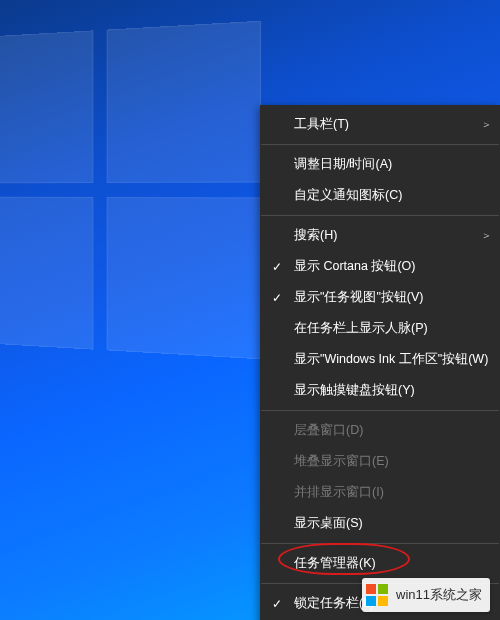  Describe the element at coordinates (388, 462) in the screenshot. I see `menu-item-label: 堆叠显示窗口(E)` at that location.